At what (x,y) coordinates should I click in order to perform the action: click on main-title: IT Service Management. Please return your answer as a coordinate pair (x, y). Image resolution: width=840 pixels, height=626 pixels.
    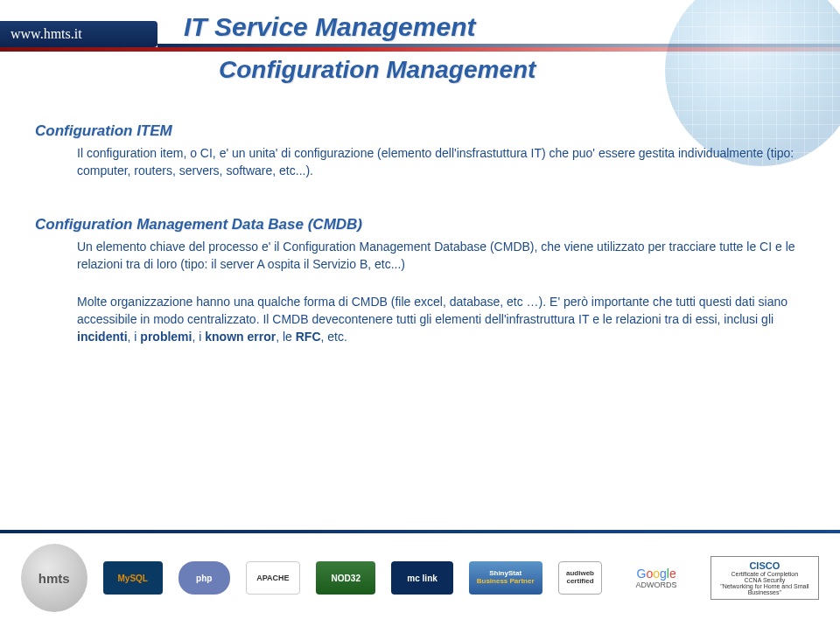
    Looking at the image, I should click on (329, 27).